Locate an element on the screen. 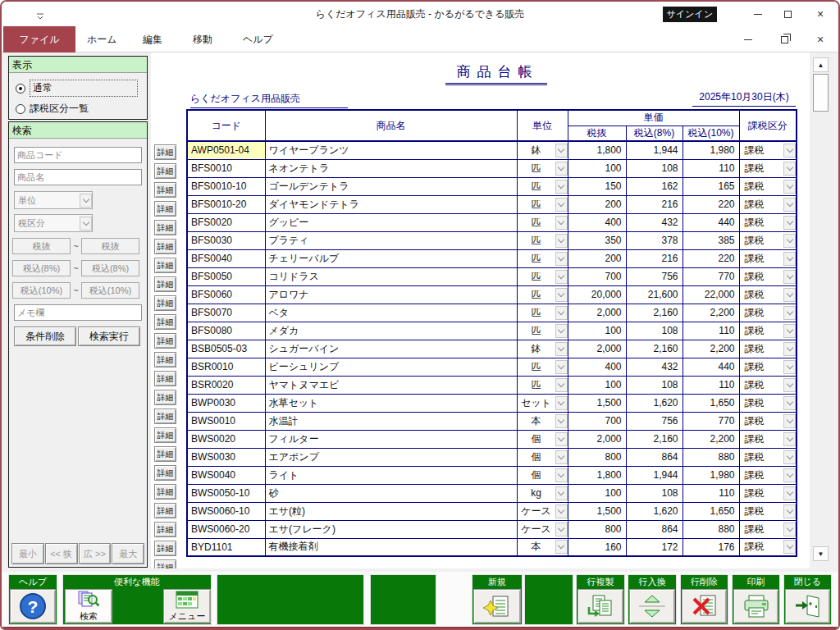 The image size is (840, 630). product-code-cell: BWS0010 is located at coordinates (226, 421).